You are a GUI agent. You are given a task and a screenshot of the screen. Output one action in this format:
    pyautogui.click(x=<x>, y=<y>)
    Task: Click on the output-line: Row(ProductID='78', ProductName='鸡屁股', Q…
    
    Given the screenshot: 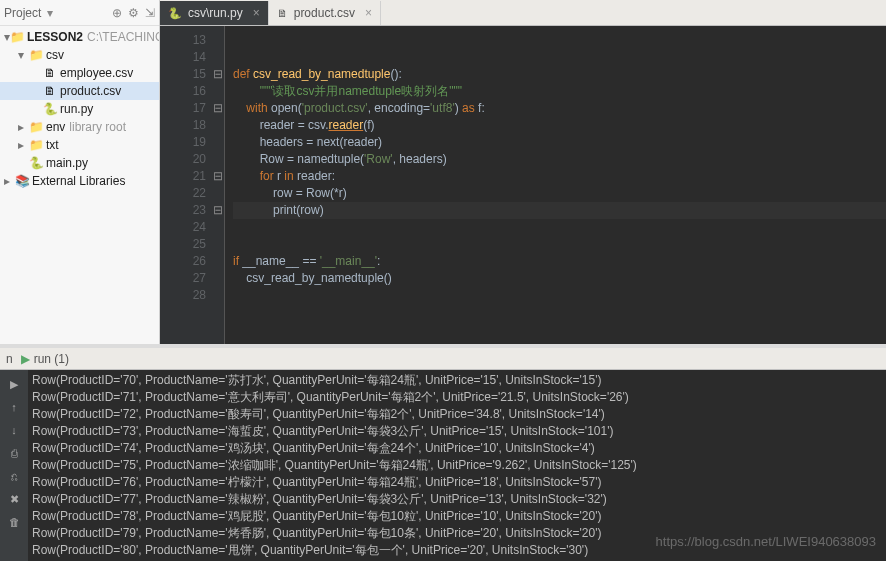 What is the action you would take?
    pyautogui.click(x=457, y=516)
    